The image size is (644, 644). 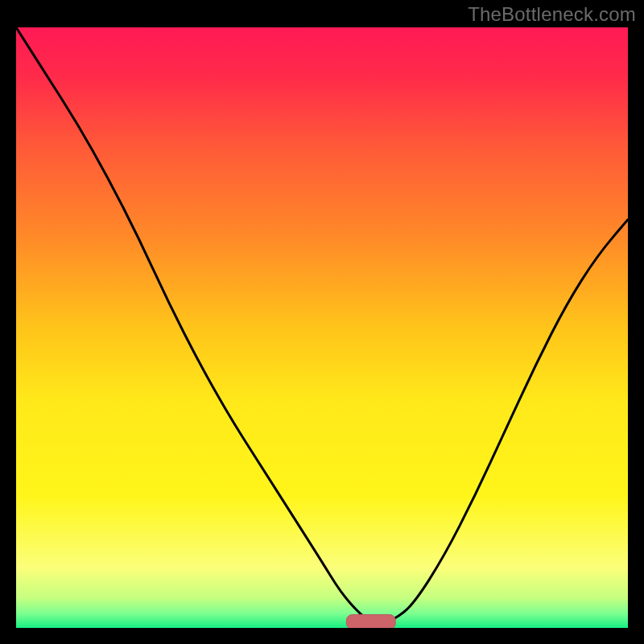 What do you see at coordinates (370, 621) in the screenshot?
I see `optimal-marker` at bounding box center [370, 621].